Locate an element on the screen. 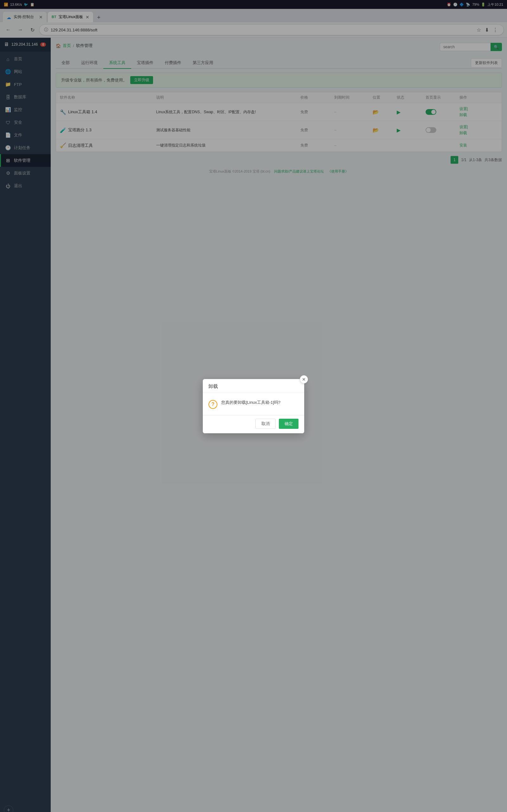  cancel-button: 取消 is located at coordinates (266, 424).